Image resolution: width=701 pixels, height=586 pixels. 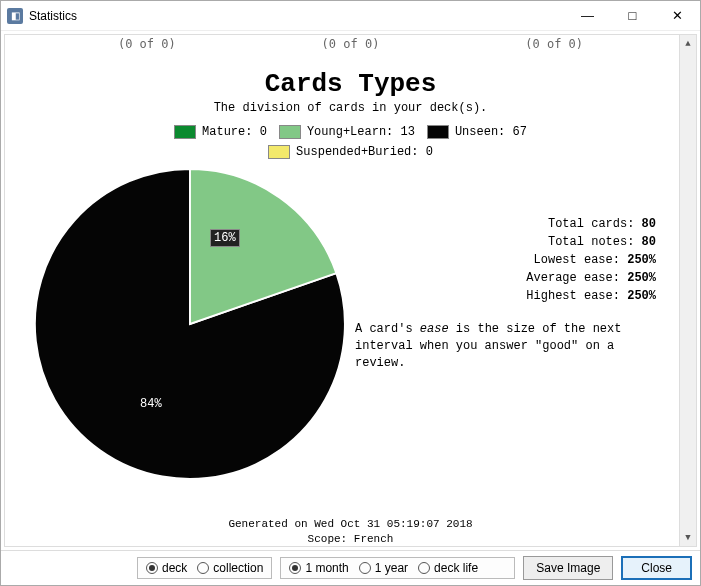 What do you see at coordinates (220, 132) in the screenshot?
I see `legend-item-mature: Mature: 0` at bounding box center [220, 132].